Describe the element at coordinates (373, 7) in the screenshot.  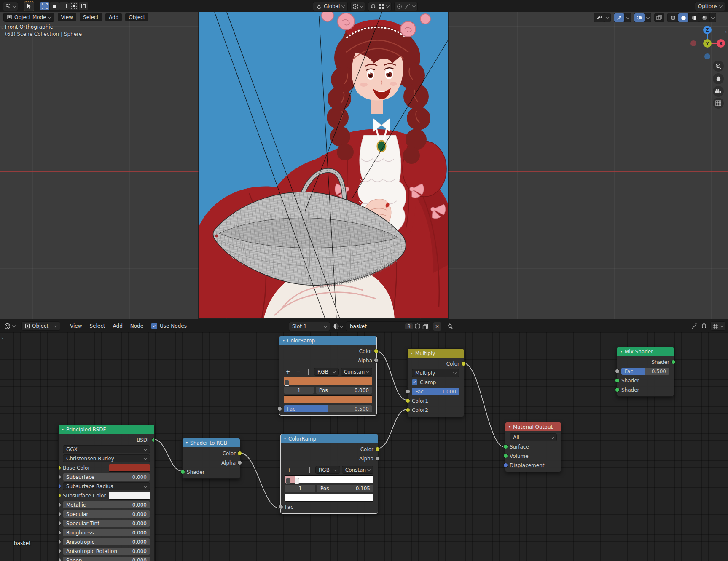
I see `magnet-icon` at that location.